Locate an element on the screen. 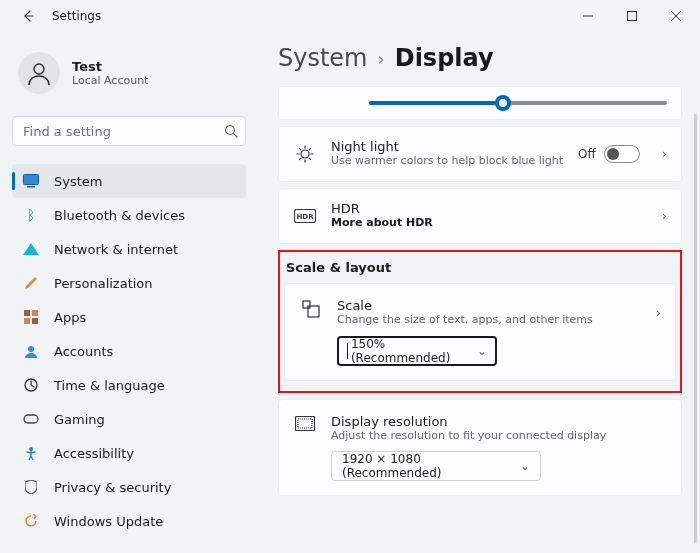 The height and width of the screenshot is (553, 700). sidebar-item-label: Apps is located at coordinates (70, 318).